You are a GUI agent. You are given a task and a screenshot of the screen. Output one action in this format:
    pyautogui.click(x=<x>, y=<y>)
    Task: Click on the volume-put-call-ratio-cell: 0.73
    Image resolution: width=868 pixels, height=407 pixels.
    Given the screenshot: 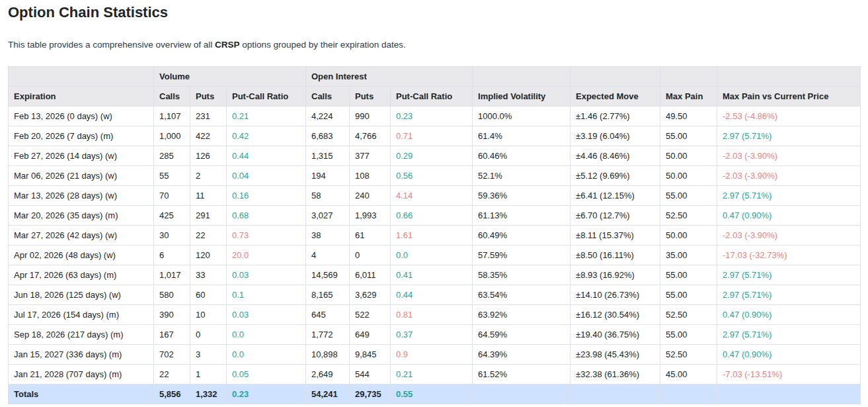 What is the action you would take?
    pyautogui.click(x=266, y=236)
    